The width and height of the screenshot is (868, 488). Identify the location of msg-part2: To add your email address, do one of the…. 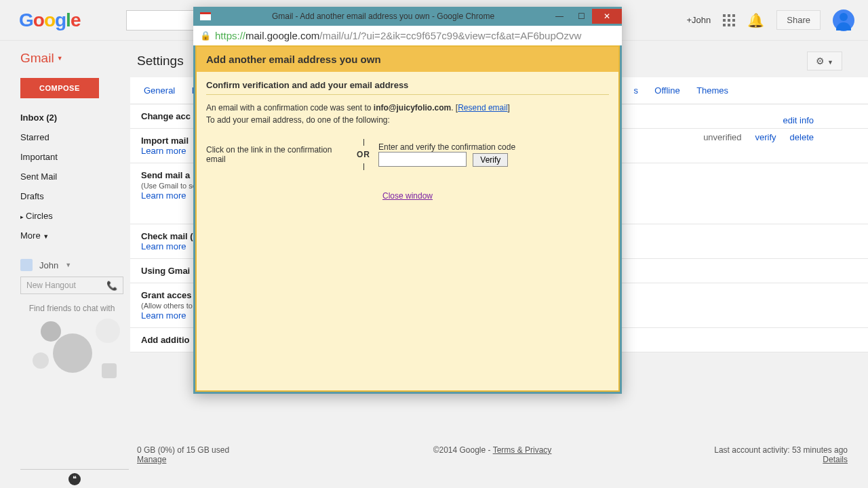
(298, 120).